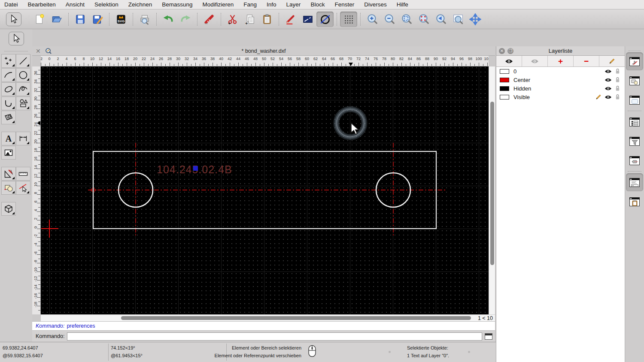 The width and height of the screenshot is (644, 362). What do you see at coordinates (9, 174) in the screenshot?
I see `tool-drafting` at bounding box center [9, 174].